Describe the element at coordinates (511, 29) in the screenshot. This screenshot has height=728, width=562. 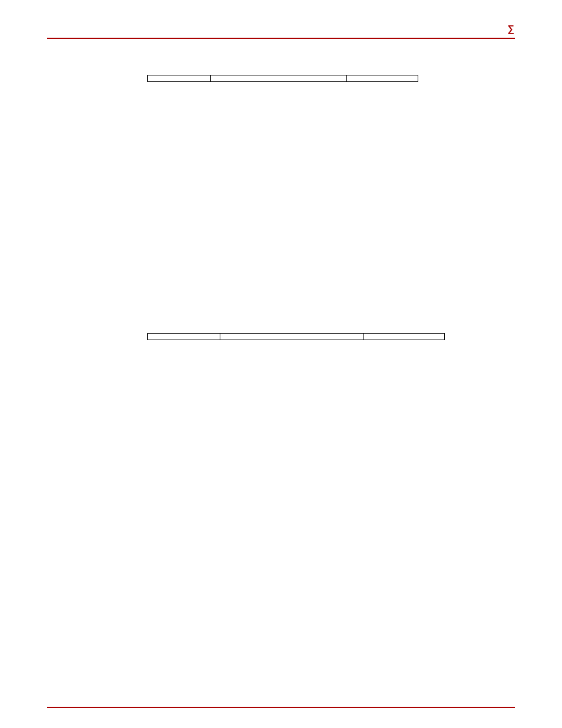
I see `xilinx-logo: ∑` at that location.